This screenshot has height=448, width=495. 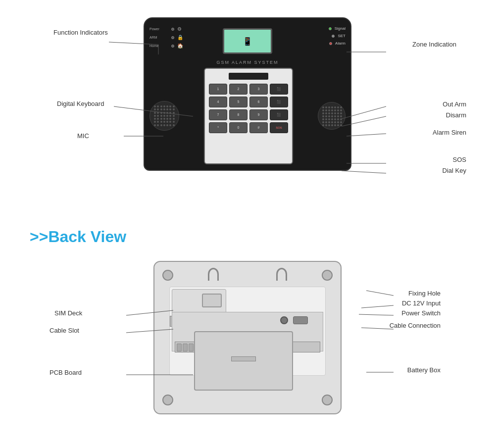 What do you see at coordinates (341, 44) in the screenshot?
I see `alarm-label: Alarm` at bounding box center [341, 44].